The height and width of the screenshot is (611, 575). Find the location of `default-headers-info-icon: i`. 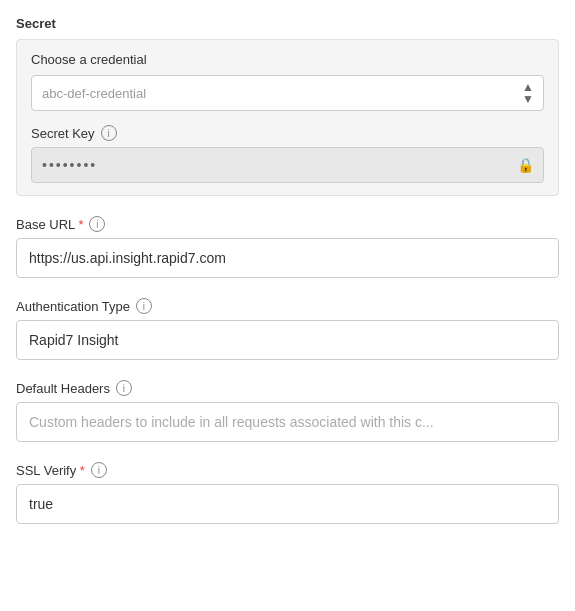

default-headers-info-icon: i is located at coordinates (124, 388).